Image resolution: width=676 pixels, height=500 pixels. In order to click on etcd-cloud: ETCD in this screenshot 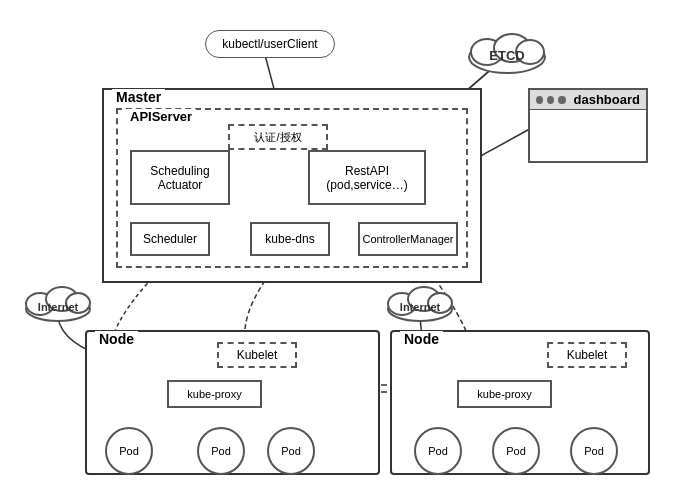, I will do `click(507, 52)`.